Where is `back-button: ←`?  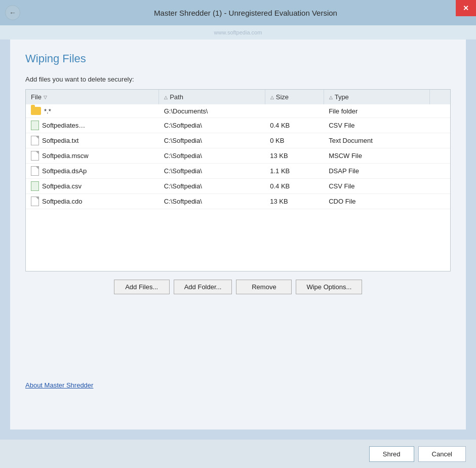
back-button: ← is located at coordinates (13, 13).